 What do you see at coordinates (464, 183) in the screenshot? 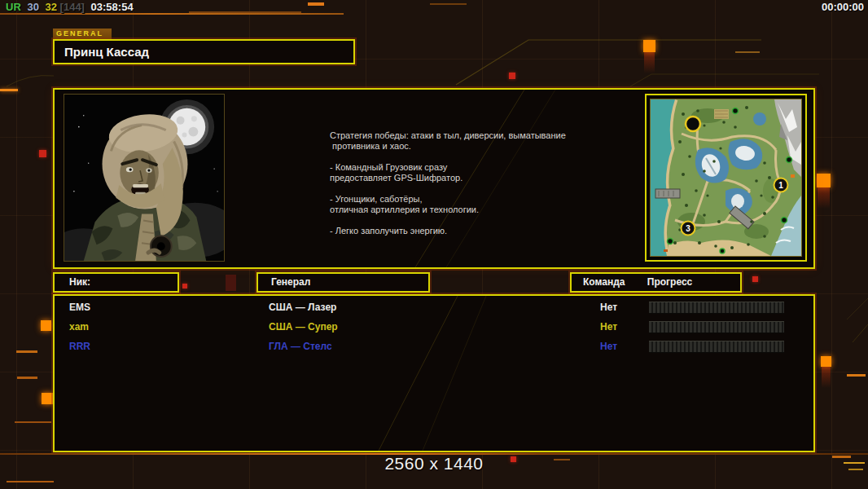
I see `strategy-text: Стратегия победы: атаки в тыл, диверсии,…` at bounding box center [464, 183].